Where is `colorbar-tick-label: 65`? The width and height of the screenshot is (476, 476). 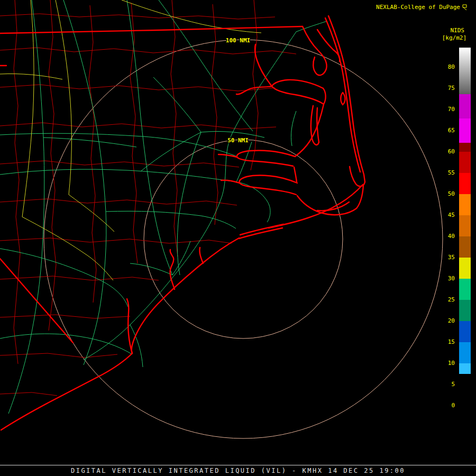
colorbar-tick-label: 65 is located at coordinates (446, 131).